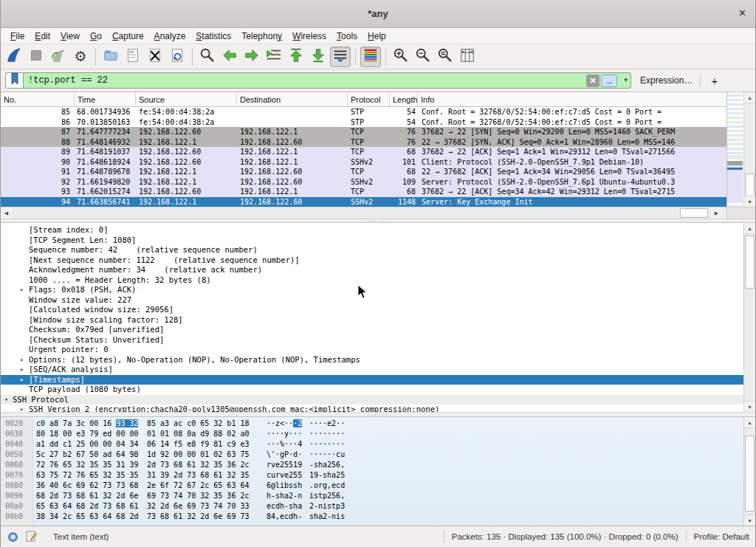 The width and height of the screenshot is (756, 547). I want to click on hex-row: 009068 2d 73 68 61 32 2d 6e69 73 74 70 3…, so click(173, 496).